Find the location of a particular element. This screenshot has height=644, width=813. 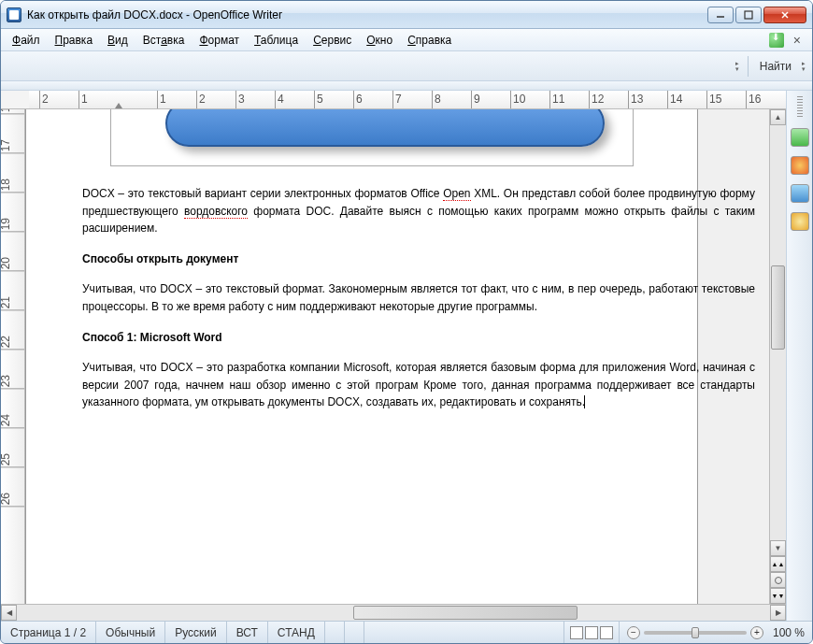

toolbar-separator is located at coordinates (748, 66).